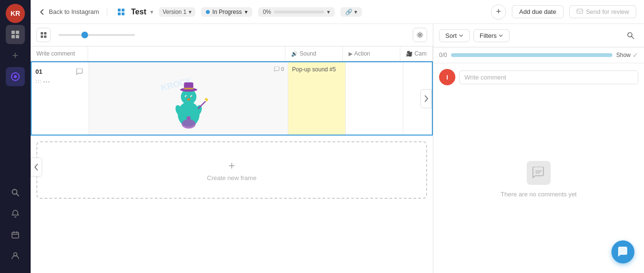 This screenshot has height=273, width=644. I want to click on comment-count: 0, so click(279, 69).